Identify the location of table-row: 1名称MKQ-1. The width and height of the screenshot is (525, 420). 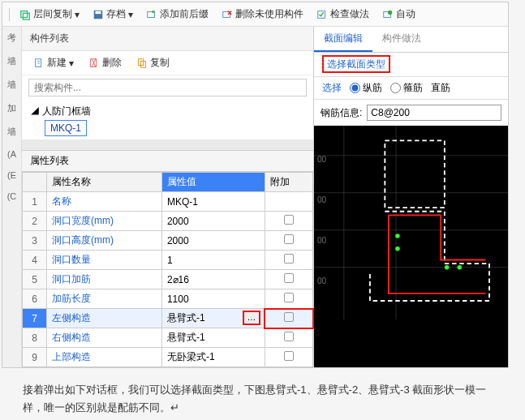
(168, 202).